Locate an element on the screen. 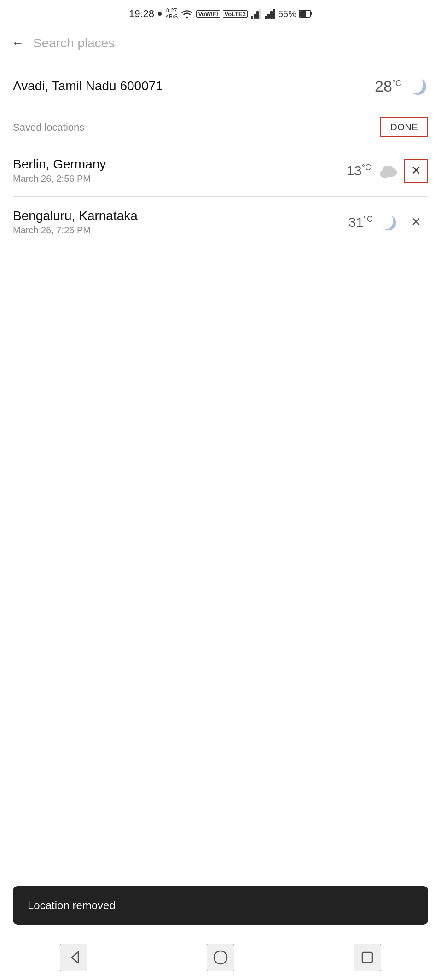 The width and height of the screenshot is (441, 980). current-location-row: Avadi, Tamil Nadu 600071 28°C is located at coordinates (220, 86).